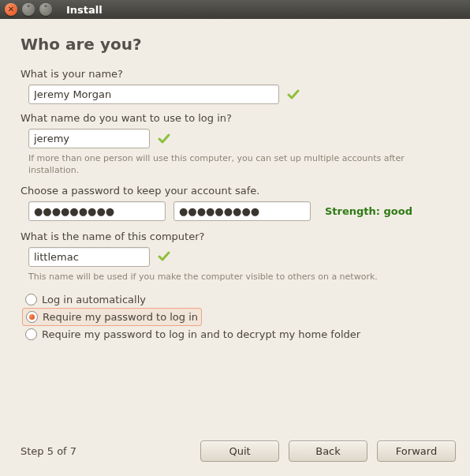  What do you see at coordinates (239, 335) in the screenshot?
I see `radio-login-encrypt: Require my password to log in and to dec…` at bounding box center [239, 335].